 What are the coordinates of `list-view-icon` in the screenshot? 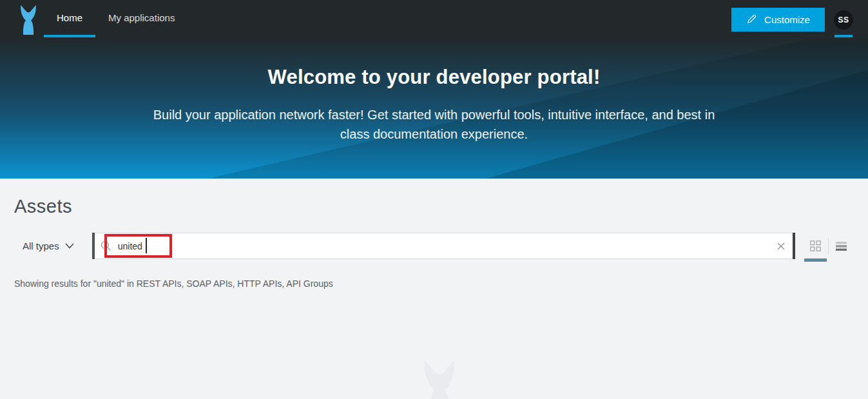 It's located at (842, 246).